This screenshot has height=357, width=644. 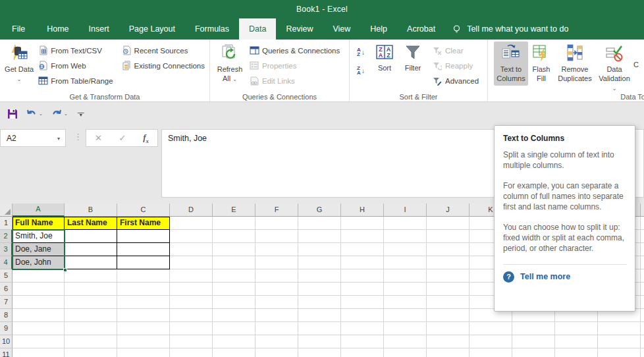 What do you see at coordinates (619, 342) in the screenshot?
I see `cell-N10` at bounding box center [619, 342].